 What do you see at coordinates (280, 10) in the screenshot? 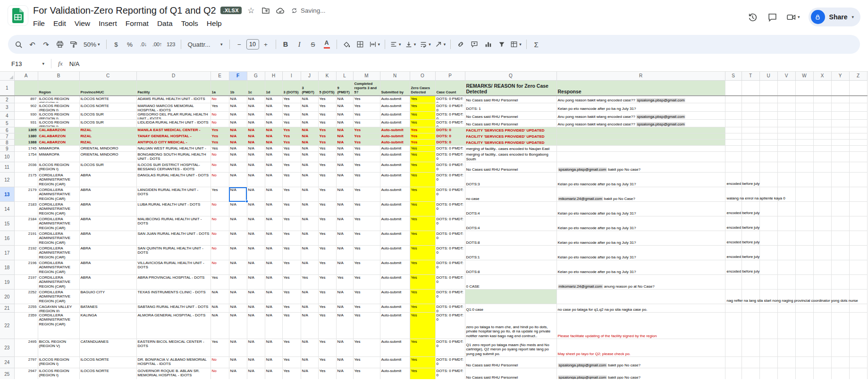
I see `cloud-status-icon` at bounding box center [280, 10].